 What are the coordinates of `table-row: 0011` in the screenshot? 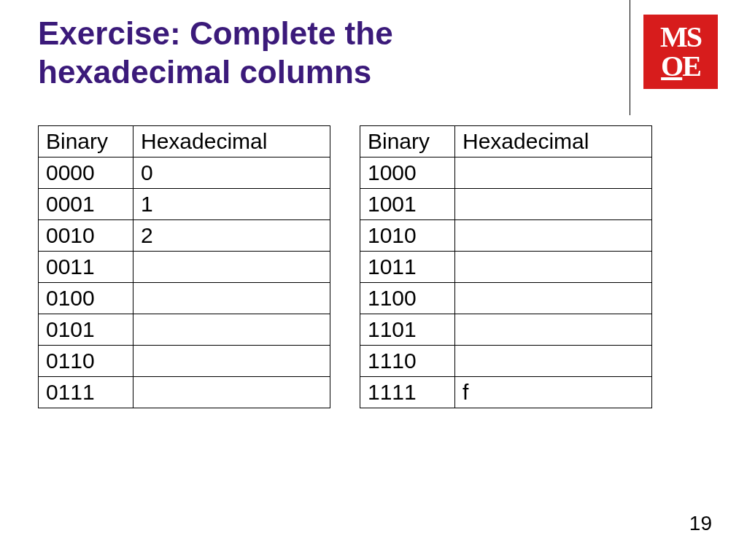 It's located at (185, 267).